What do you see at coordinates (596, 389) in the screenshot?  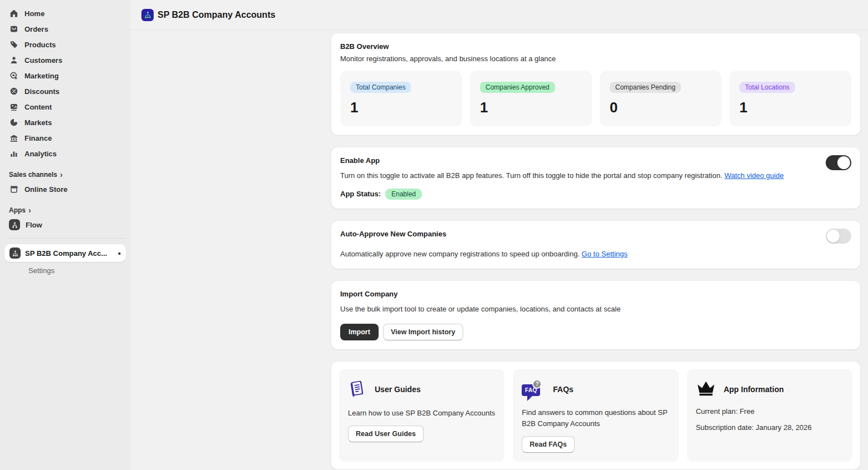 I see `faqs-header: FAQ ? FAQs` at bounding box center [596, 389].